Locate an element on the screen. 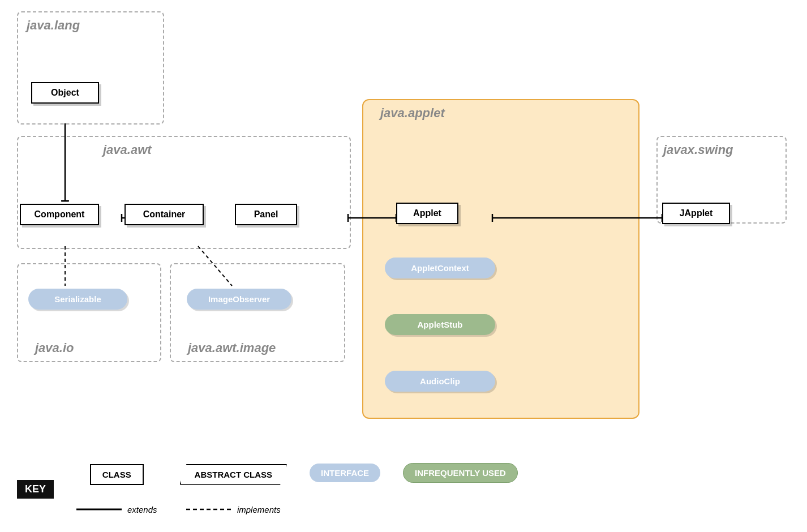  class-panel: Panel is located at coordinates (266, 214).